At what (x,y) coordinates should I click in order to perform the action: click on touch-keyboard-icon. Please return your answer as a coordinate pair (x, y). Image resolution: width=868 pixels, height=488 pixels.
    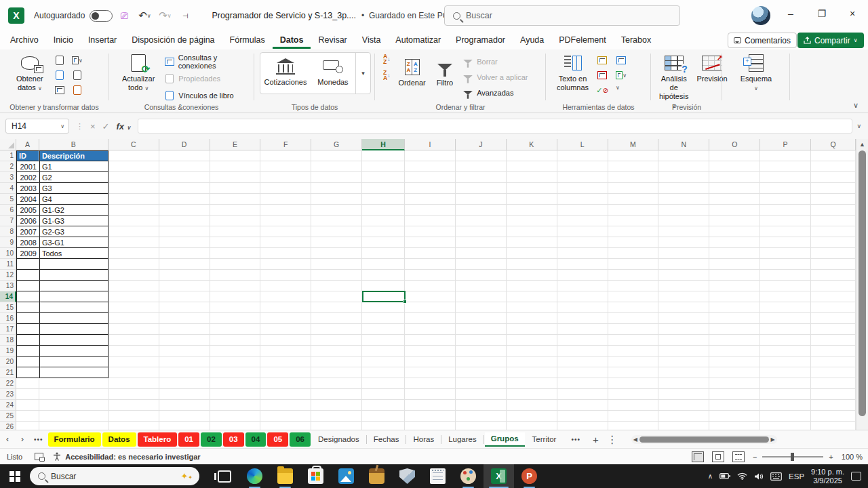
    Looking at the image, I should click on (776, 476).